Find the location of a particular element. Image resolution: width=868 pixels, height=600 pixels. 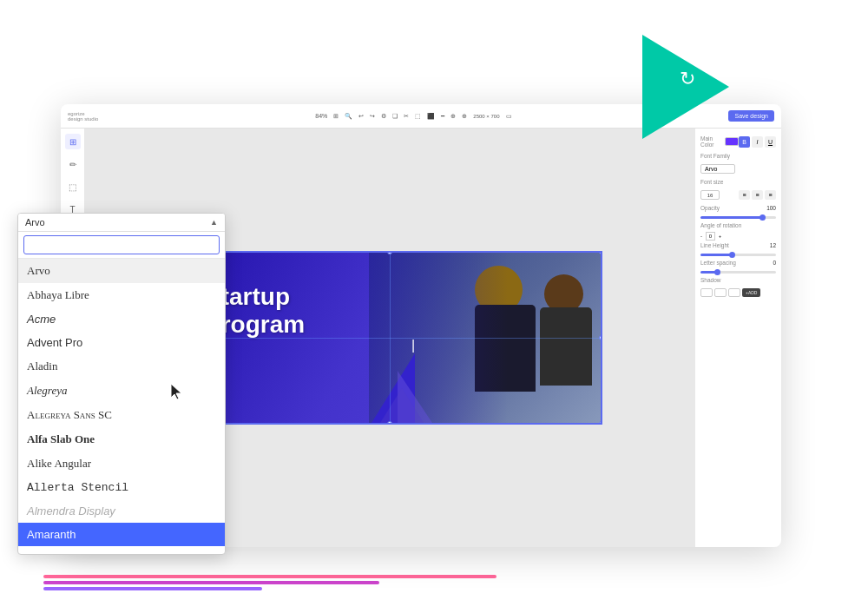

font-family-value-row: Arvo is located at coordinates (738, 168).